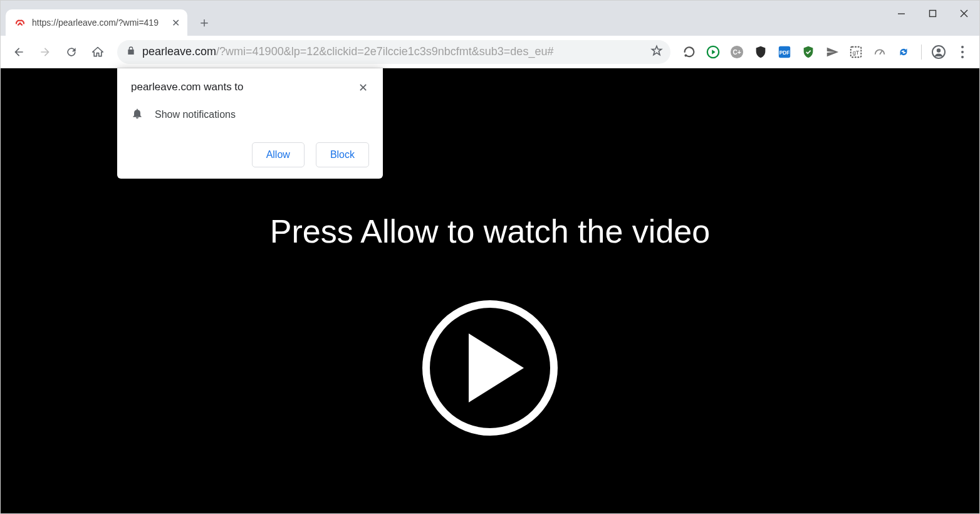 This screenshot has width=980, height=514. I want to click on extension-pdf-icon: PDF, so click(785, 52).